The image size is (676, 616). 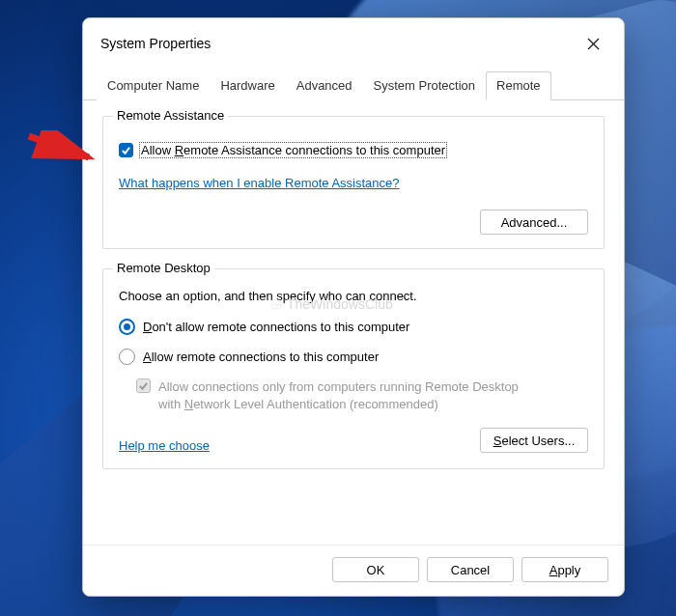 What do you see at coordinates (143, 386) in the screenshot?
I see `nla-checkbox` at bounding box center [143, 386].